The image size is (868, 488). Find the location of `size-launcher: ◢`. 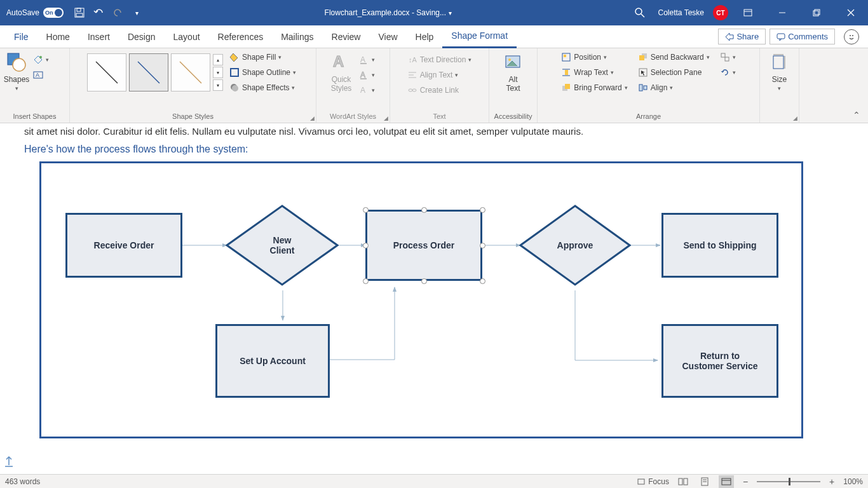

size-launcher: ◢ is located at coordinates (796, 118).